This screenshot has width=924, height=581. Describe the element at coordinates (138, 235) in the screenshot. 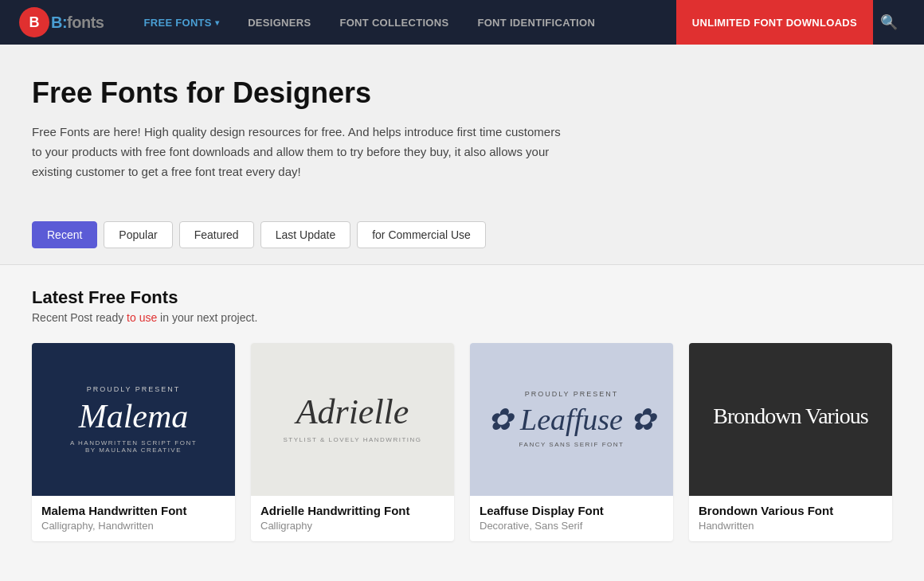

I see `filter-tab-popular: Popular` at that location.